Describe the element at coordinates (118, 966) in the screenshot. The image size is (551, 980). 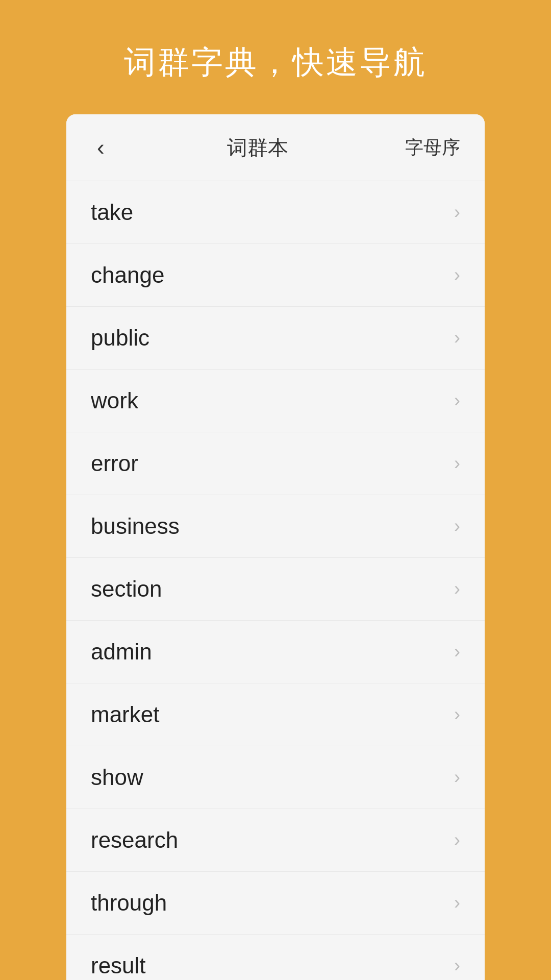
I see `list-item-label: result` at that location.